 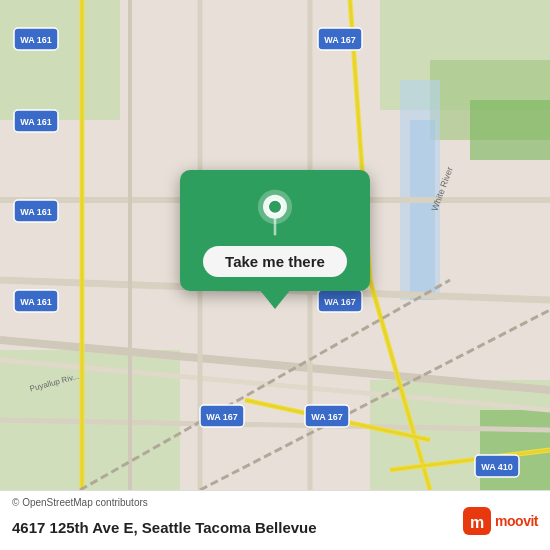 What do you see at coordinates (500, 521) in the screenshot?
I see `moovit-logo: m moovit` at bounding box center [500, 521].